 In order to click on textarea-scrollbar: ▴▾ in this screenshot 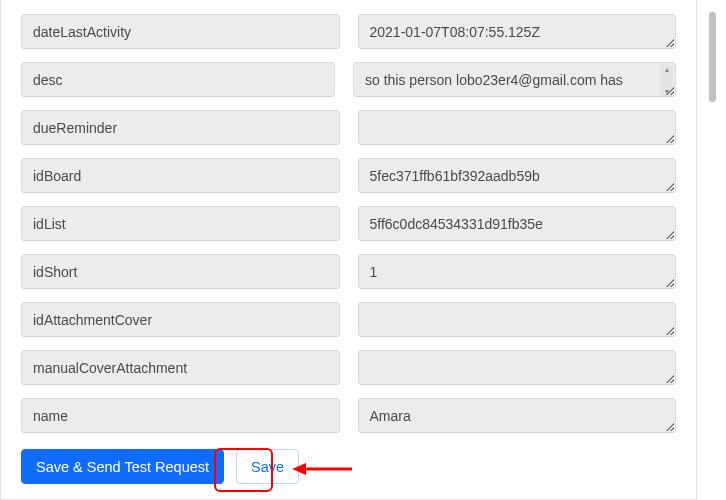, I will do `click(666, 80)`.